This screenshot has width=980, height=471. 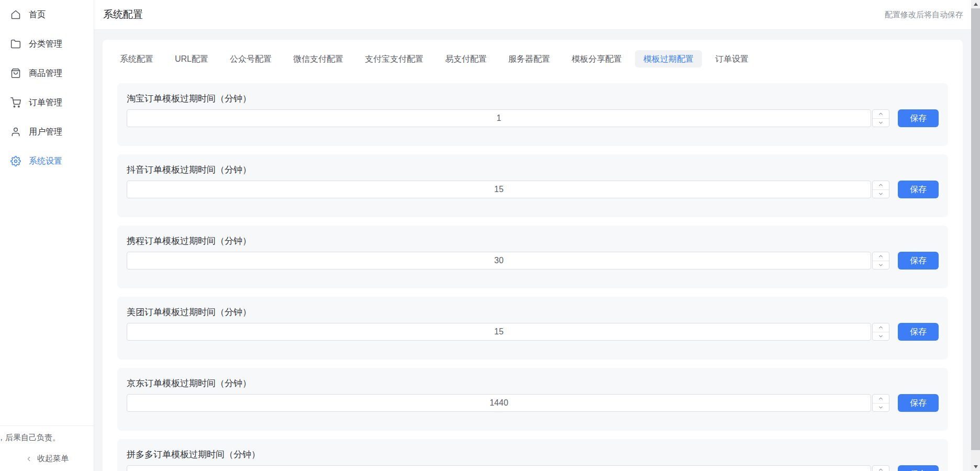 What do you see at coordinates (192, 59) in the screenshot?
I see `tab-1: URL配置` at bounding box center [192, 59].